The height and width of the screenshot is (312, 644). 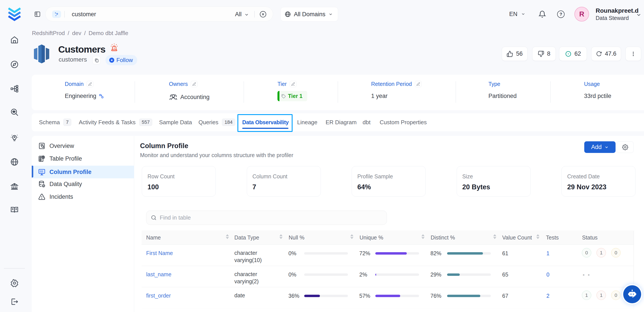 What do you see at coordinates (495, 237) in the screenshot?
I see `sort-distinct` at bounding box center [495, 237].